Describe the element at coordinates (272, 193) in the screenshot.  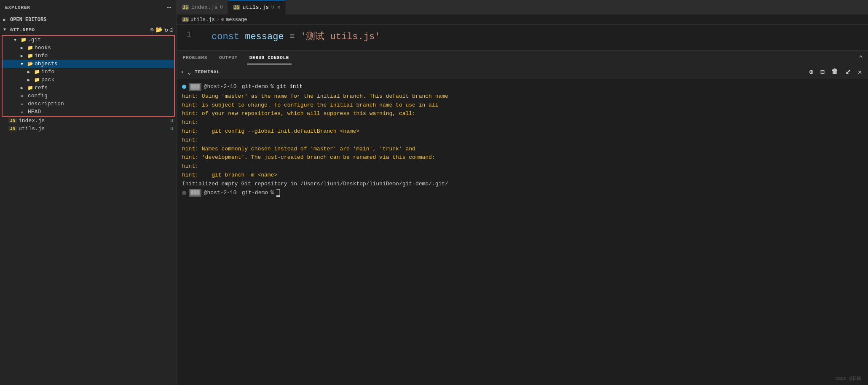
I see `prompt-percent-2: %` at that location.